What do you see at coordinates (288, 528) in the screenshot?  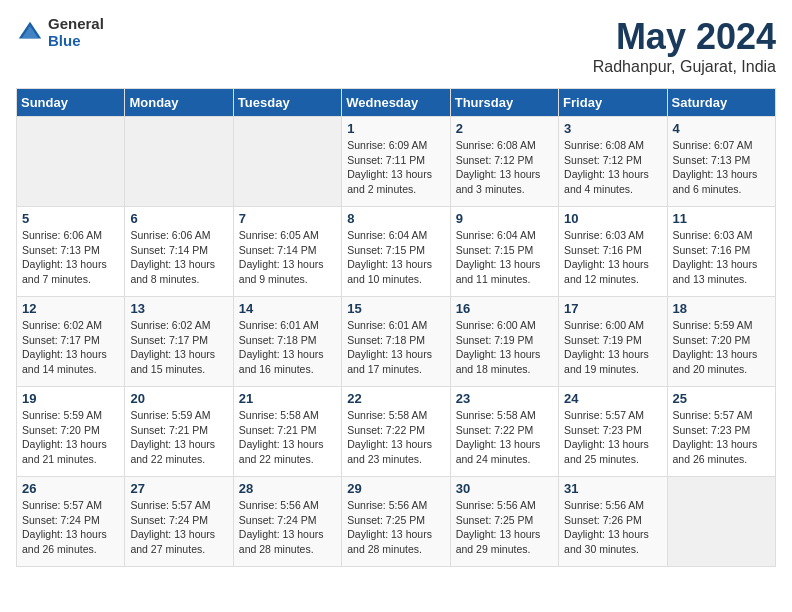 I see `day-info: Sunrise: 5:56 AM Sunset: 7:24 PM Dayligh…` at bounding box center [288, 528].